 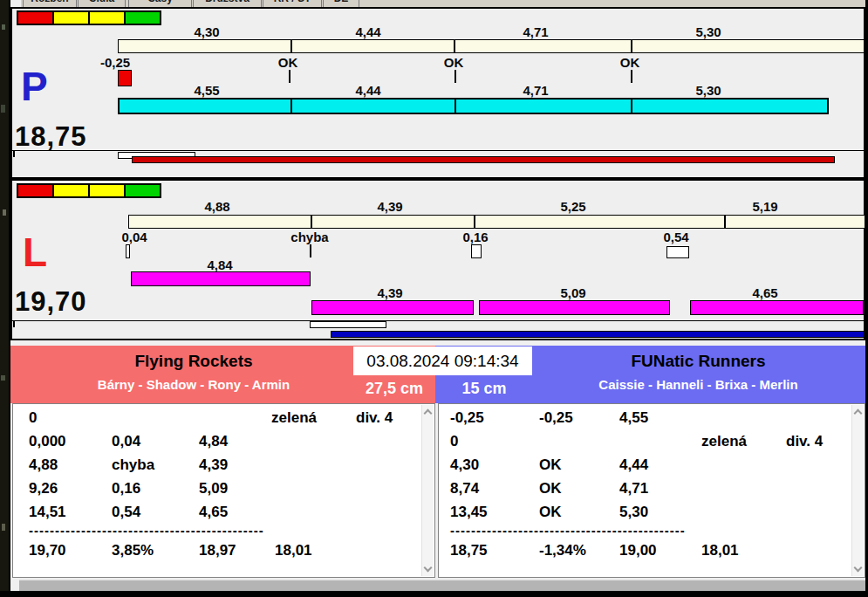 What do you see at coordinates (47, 551) in the screenshot?
I see `summary-cell: 19,70` at bounding box center [47, 551].